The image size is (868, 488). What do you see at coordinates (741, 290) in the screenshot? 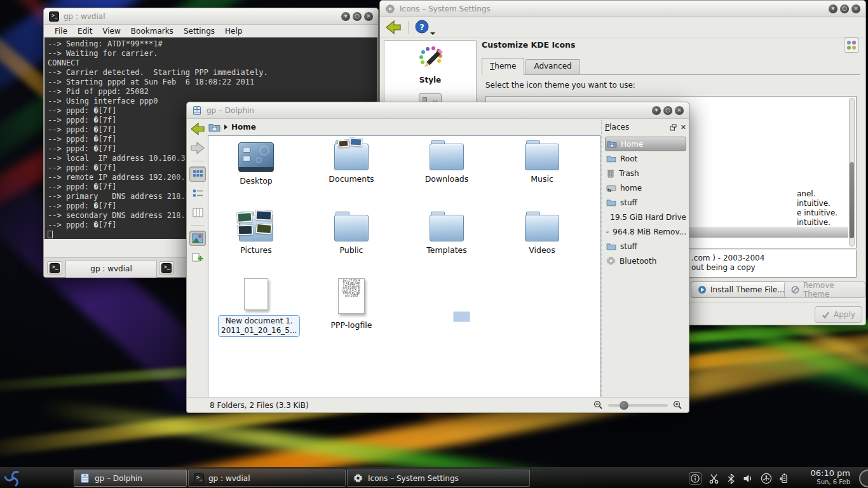
I see `install-theme-button: Install Theme File...` at bounding box center [741, 290].